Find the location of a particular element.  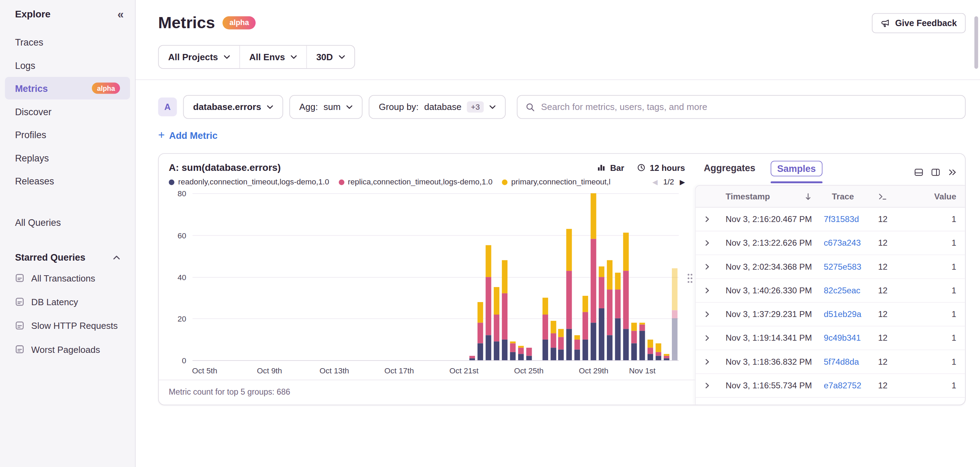

trace-link: 82c25eac is located at coordinates (842, 290).